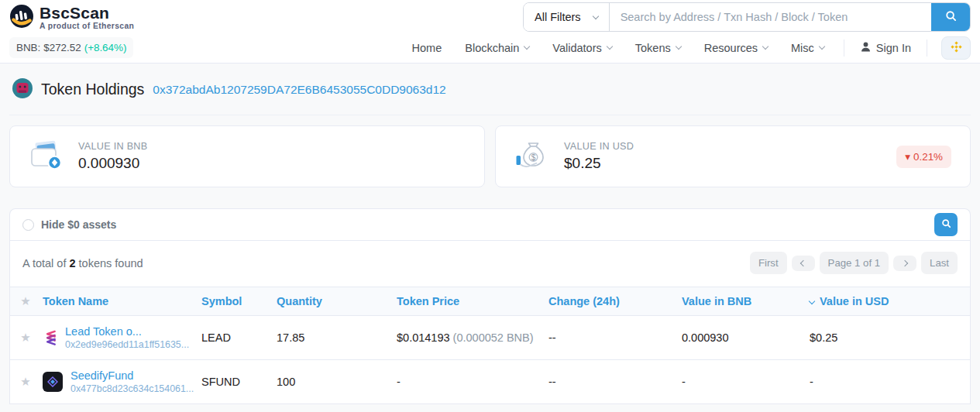  Describe the element at coordinates (558, 17) in the screenshot. I see `search-filter-label: All Filters` at that location.